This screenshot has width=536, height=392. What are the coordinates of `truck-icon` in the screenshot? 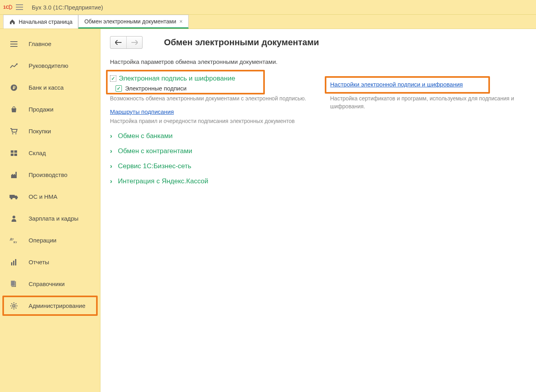 It's located at (14, 197).